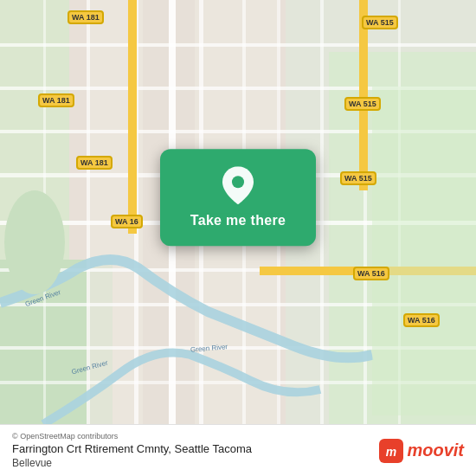  Describe the element at coordinates (371, 273) in the screenshot. I see `highway-badge-wa516-1: WA 516` at that location.